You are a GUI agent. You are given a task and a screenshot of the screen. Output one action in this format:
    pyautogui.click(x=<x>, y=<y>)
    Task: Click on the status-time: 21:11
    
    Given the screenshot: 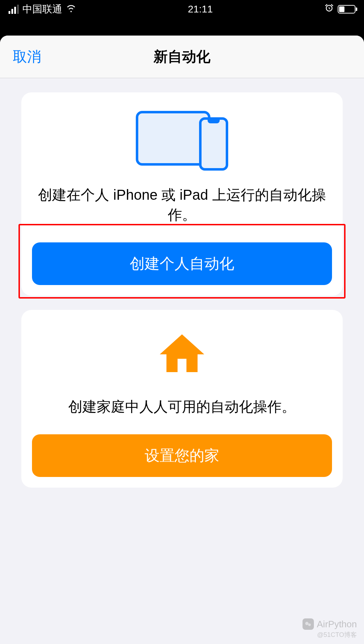 What is the action you would take?
    pyautogui.click(x=200, y=9)
    